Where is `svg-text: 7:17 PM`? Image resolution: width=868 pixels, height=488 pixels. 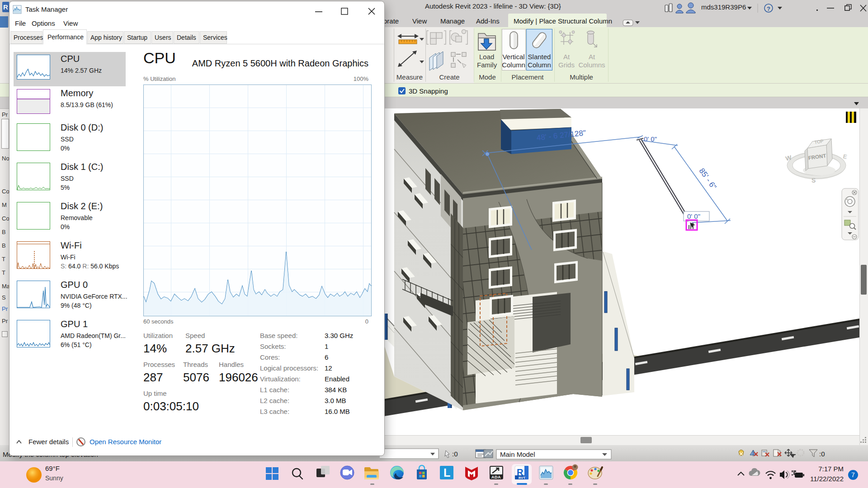
svg-text: 7:17 PM is located at coordinates (831, 469).